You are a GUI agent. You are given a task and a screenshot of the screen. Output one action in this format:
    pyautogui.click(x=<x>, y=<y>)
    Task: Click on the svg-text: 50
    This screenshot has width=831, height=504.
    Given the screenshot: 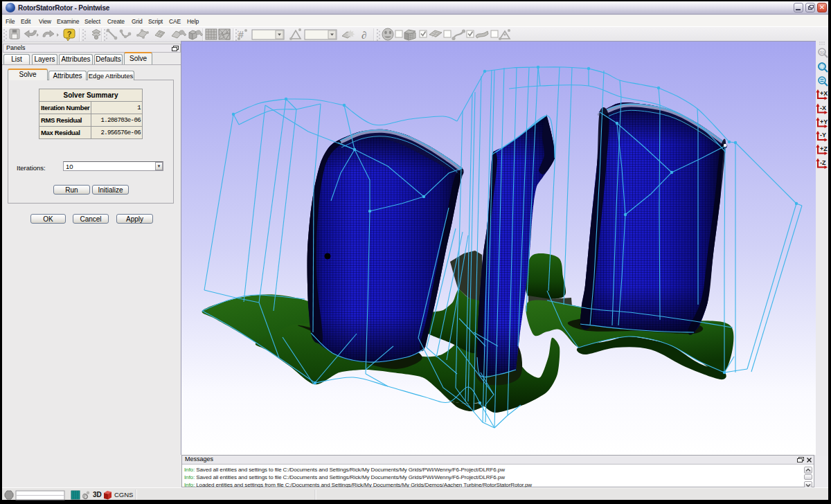 What is the action you would take?
    pyautogui.click(x=823, y=53)
    